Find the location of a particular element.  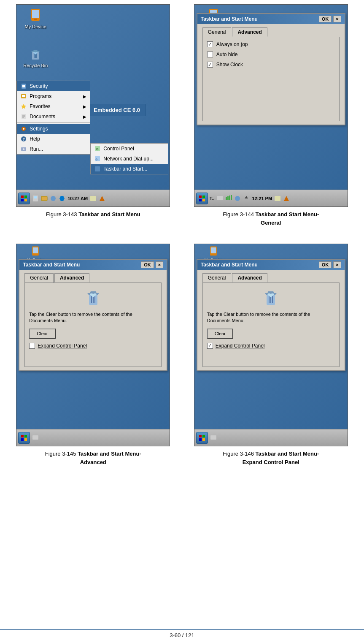

fig144-auto-hide-checkbox is located at coordinates (210, 54).